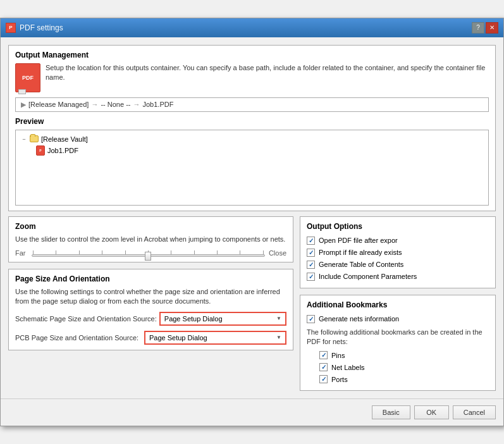 The image size is (504, 444). What do you see at coordinates (151, 338) in the screenshot?
I see `pcb-row: PCB Page Size and Orientation Source: Pa…` at bounding box center [151, 338].